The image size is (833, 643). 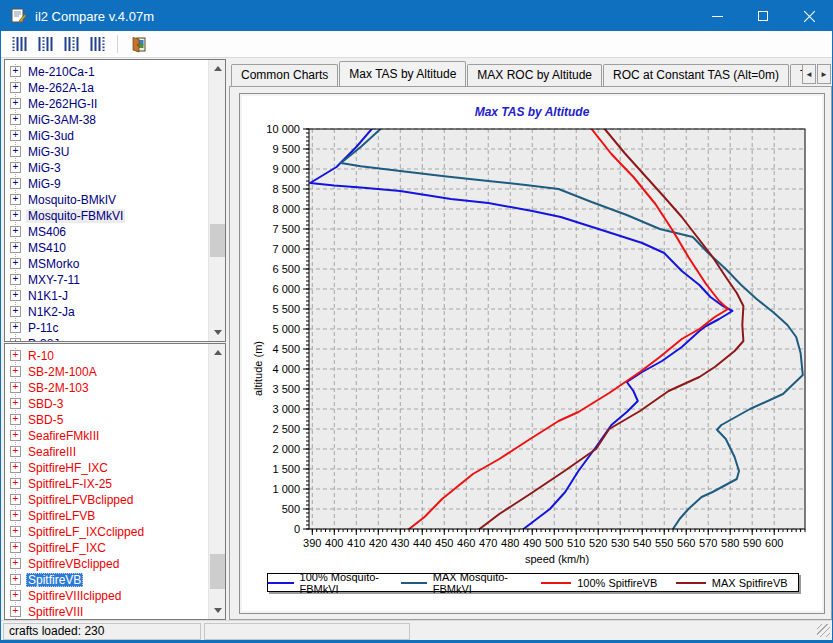 What do you see at coordinates (824, 630) in the screenshot?
I see `resize-grip` at bounding box center [824, 630].